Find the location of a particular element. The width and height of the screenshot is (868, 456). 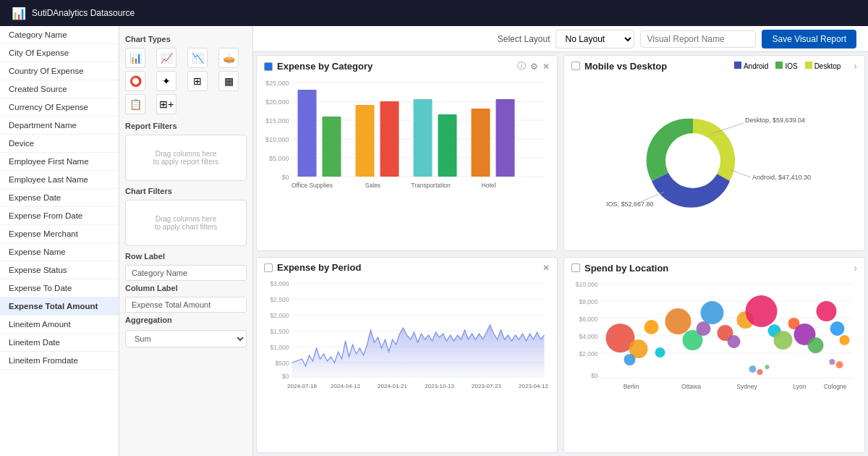

svg-text: $0 is located at coordinates (595, 376).